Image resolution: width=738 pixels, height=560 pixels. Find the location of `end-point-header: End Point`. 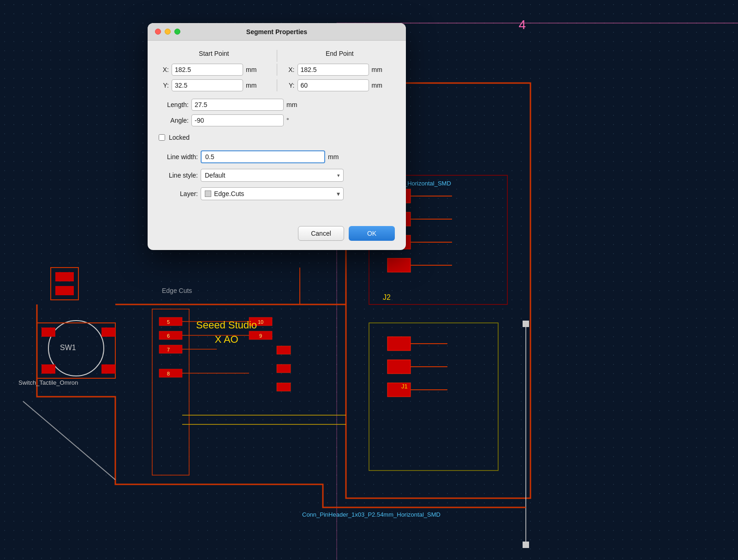

end-point-header: End Point is located at coordinates (340, 54).